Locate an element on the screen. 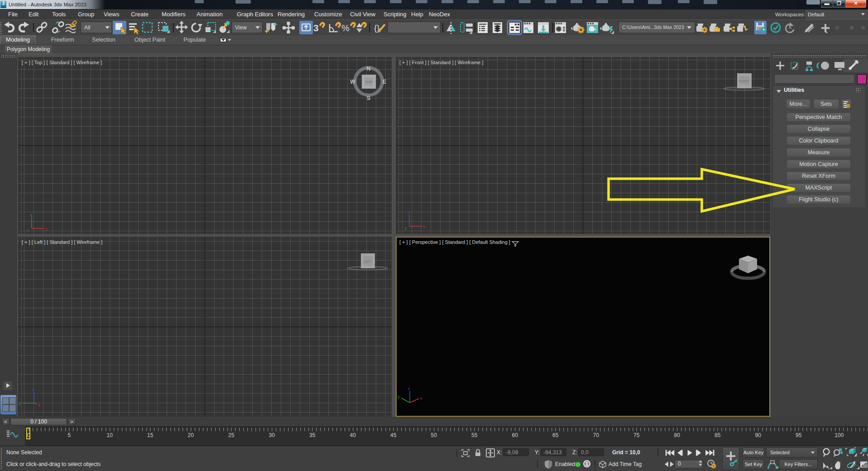  svg-text: E is located at coordinates (384, 82).